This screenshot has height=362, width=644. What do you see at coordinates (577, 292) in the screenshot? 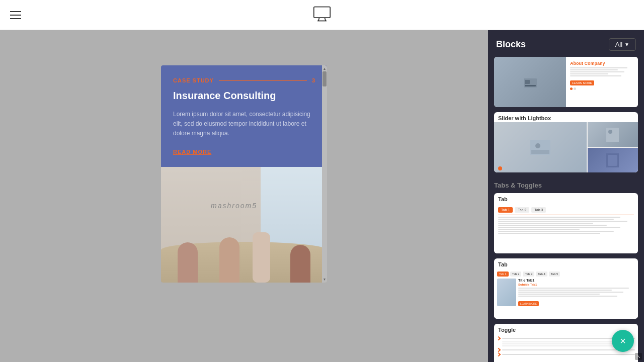
I see `tab2-lines` at bounding box center [577, 292].